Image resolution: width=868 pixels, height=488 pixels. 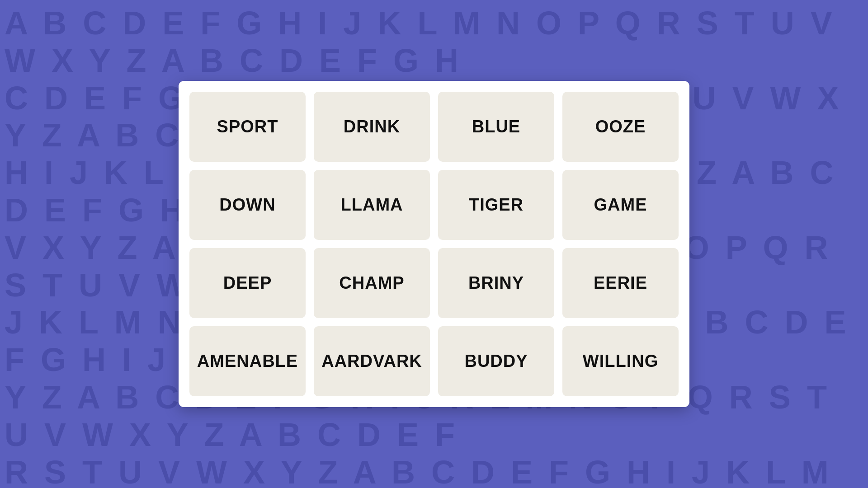 What do you see at coordinates (248, 205) in the screenshot?
I see `word-card-down: DOWN` at bounding box center [248, 205].